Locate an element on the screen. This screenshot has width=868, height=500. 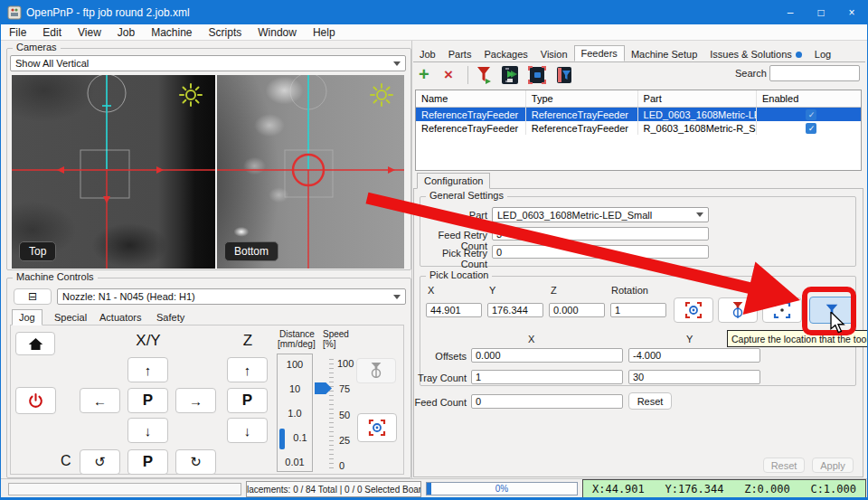
speed-label: Speed is located at coordinates (336, 335).